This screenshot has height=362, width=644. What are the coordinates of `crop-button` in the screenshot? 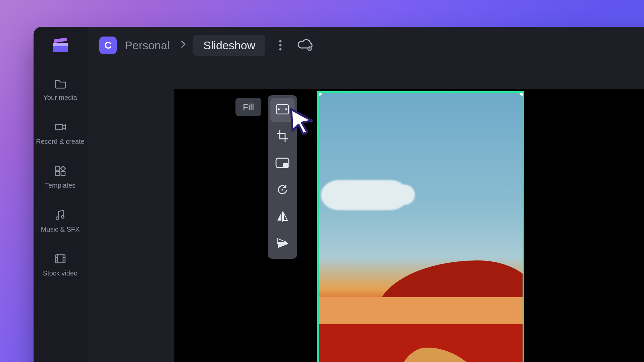 It's located at (282, 137).